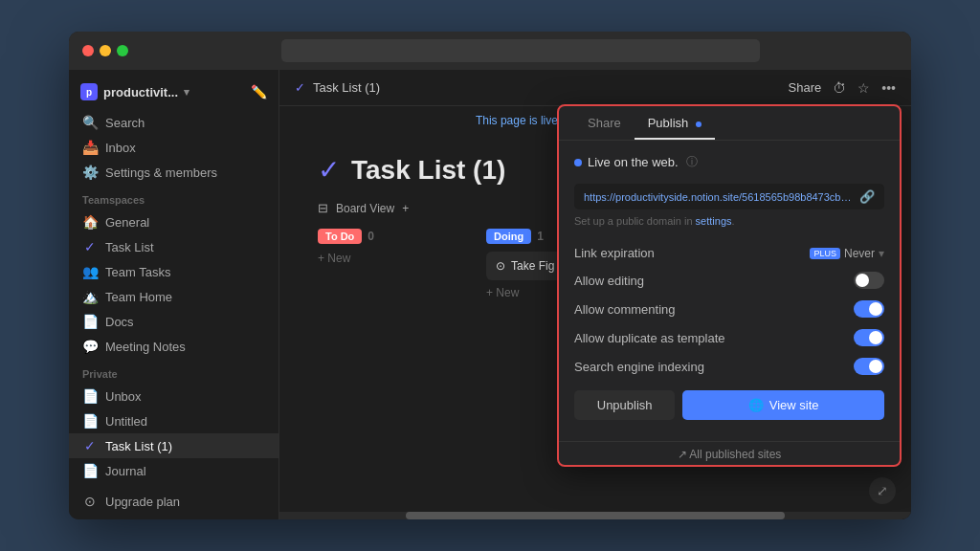  I want to click on kanban-col-todo: To Do 0 + New, so click(394, 264).